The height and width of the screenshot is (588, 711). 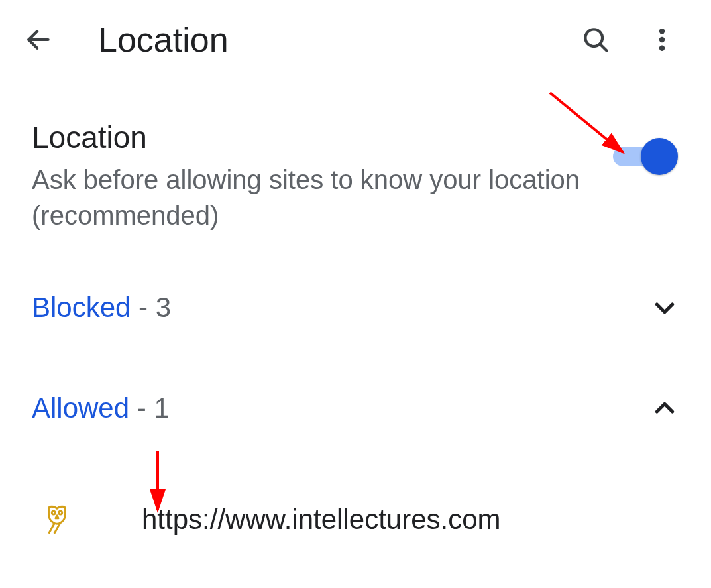 I want to click on allowed-label: Allowed - 1, so click(x=101, y=408).